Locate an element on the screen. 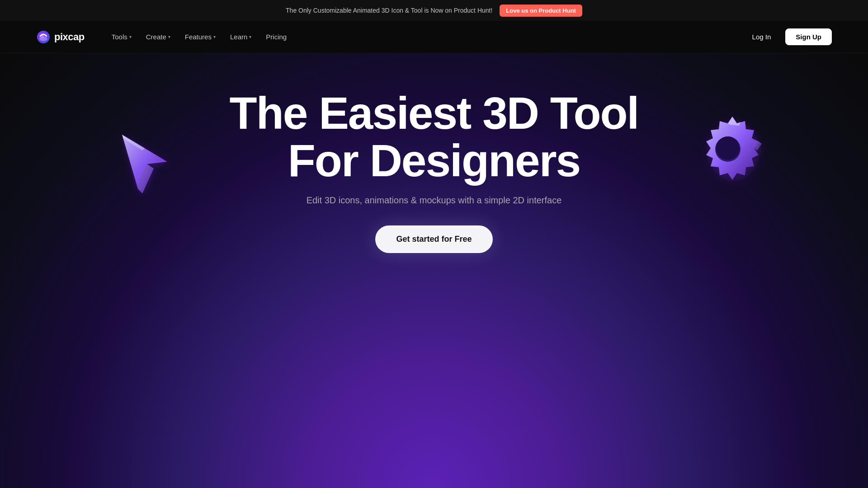 Image resolution: width=868 pixels, height=488 pixels. product-hunt-button: Love us on Product Hunt is located at coordinates (541, 11).